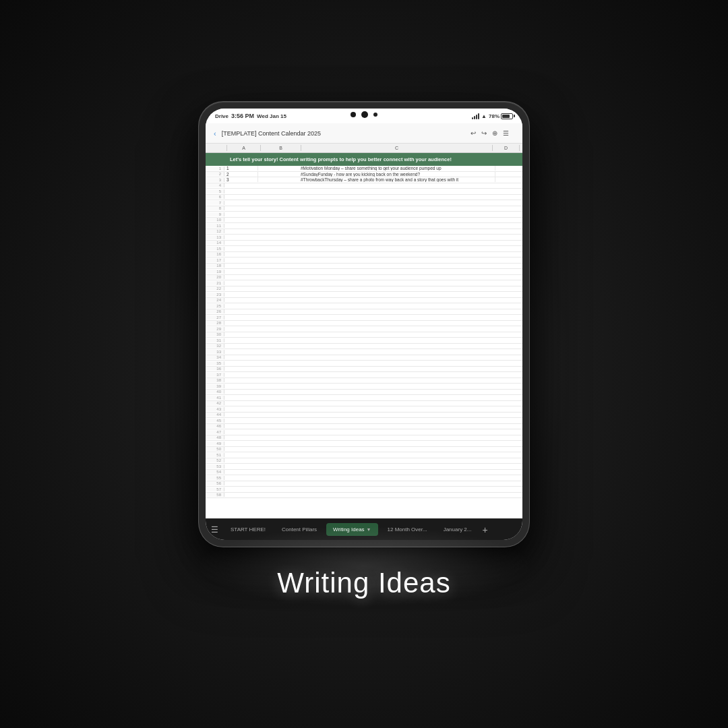 The width and height of the screenshot is (728, 728). What do you see at coordinates (484, 133) in the screenshot?
I see `redo-button: ↪` at bounding box center [484, 133].